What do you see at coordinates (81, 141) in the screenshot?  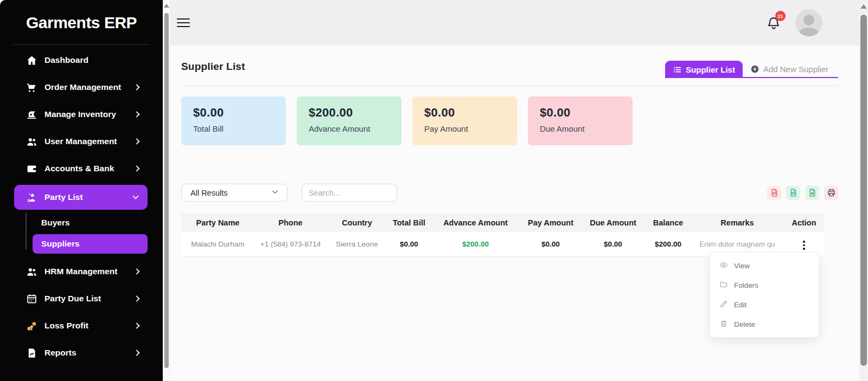 I see `sidebar-item-user-management: User Management` at bounding box center [81, 141].